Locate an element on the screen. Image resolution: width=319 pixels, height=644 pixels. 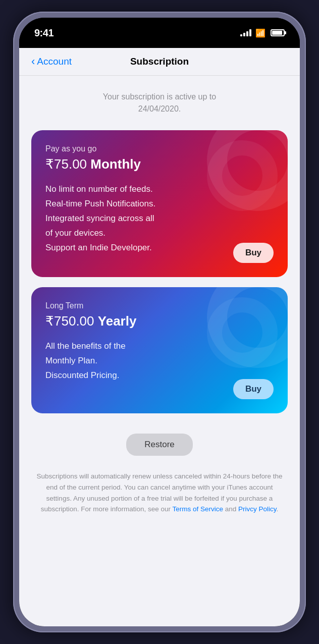
footer-text: Subscriptions will automatically renew u… is located at coordinates (160, 500).